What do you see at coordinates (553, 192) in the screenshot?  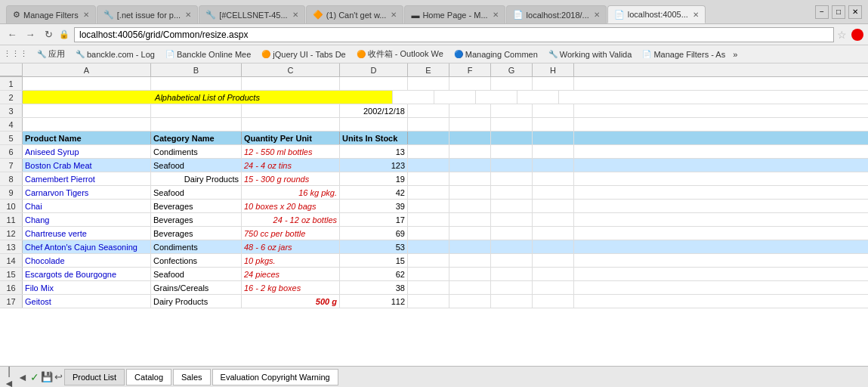 I see `cell-9-h` at bounding box center [553, 192].